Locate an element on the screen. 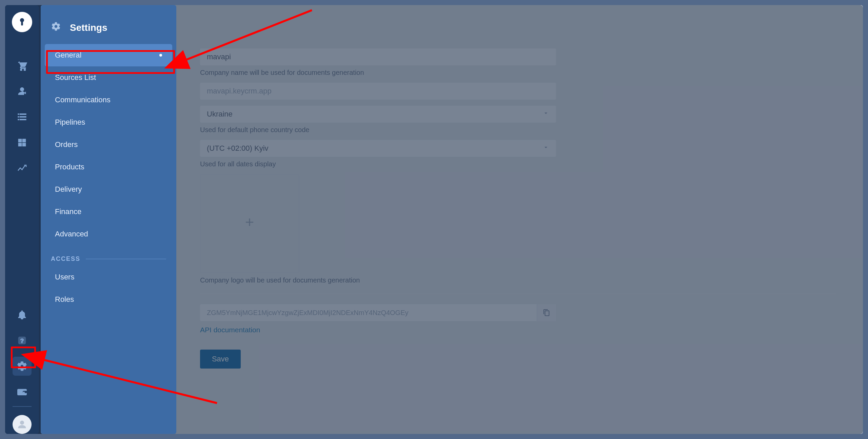  submenu-item-label: Advanced is located at coordinates (72, 234).